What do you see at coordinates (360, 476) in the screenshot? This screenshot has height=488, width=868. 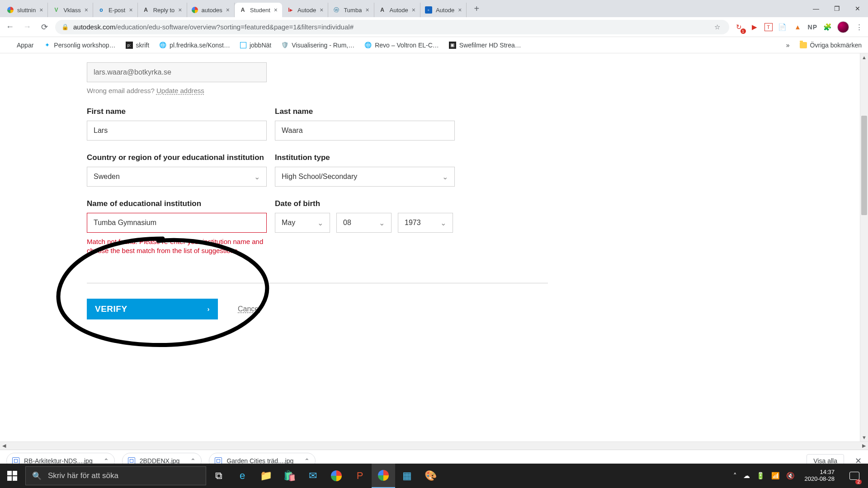 I see `powerpoint-icon: P` at bounding box center [360, 476].